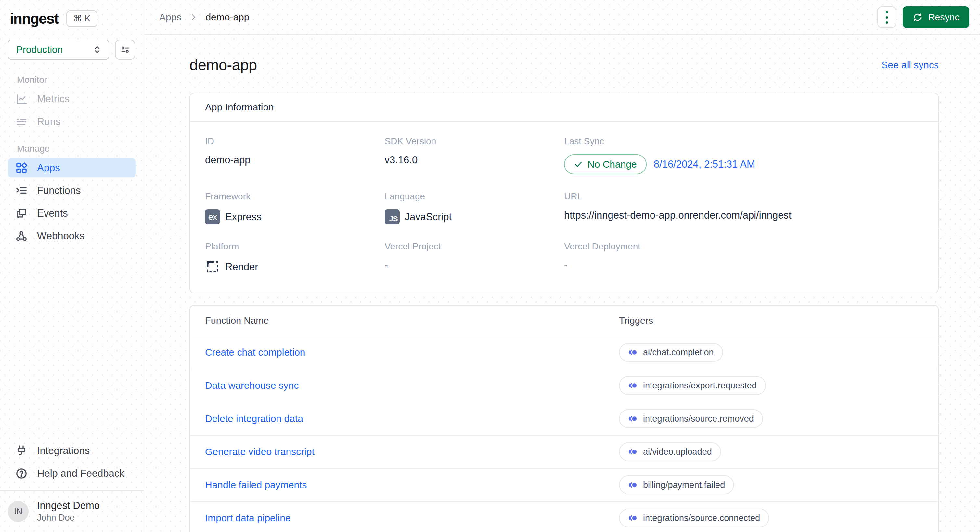  What do you see at coordinates (72, 509) in the screenshot?
I see `user-menu: IN Inngest Demo John Doe` at bounding box center [72, 509].